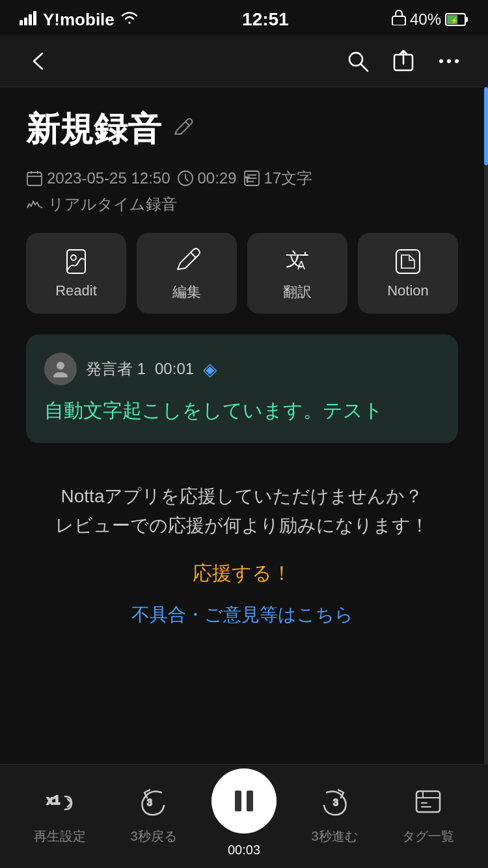 The width and height of the screenshot is (488, 868). I want to click on feedback-link: 不具合・ご意見等はこちら, so click(242, 615).